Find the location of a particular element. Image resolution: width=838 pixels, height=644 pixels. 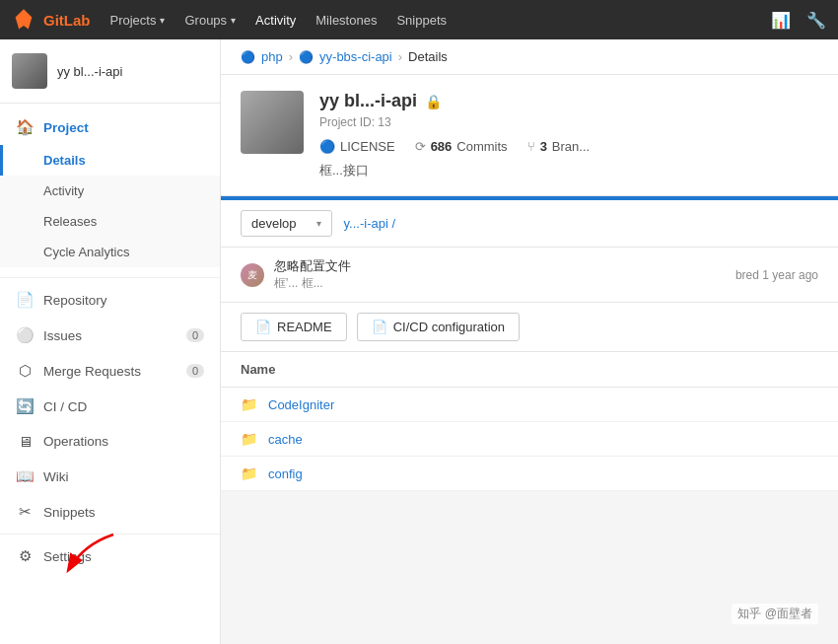

brand-logo: GitLab is located at coordinates (51, 20).